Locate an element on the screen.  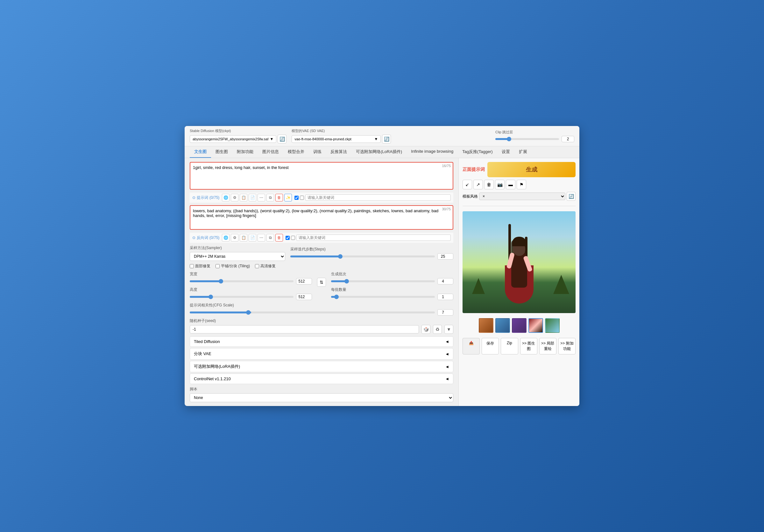
clip-slider-thumb is located at coordinates (509, 139).